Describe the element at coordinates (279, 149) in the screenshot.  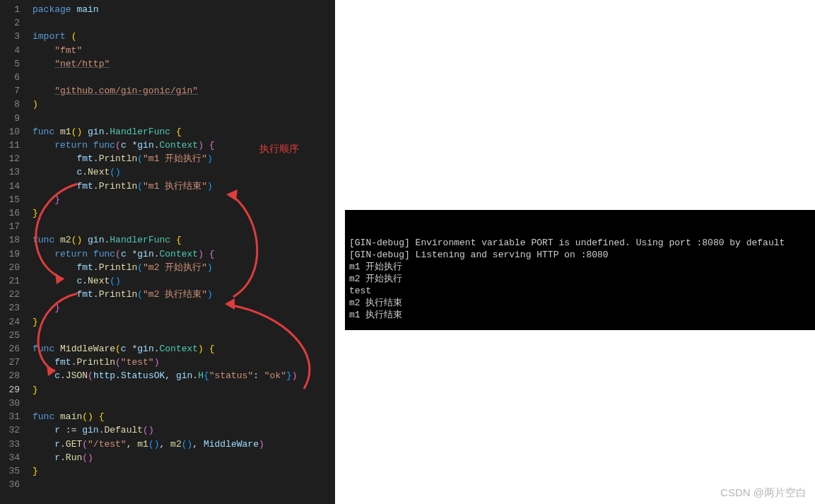
I see `annotation-label: 执行顺序` at that location.